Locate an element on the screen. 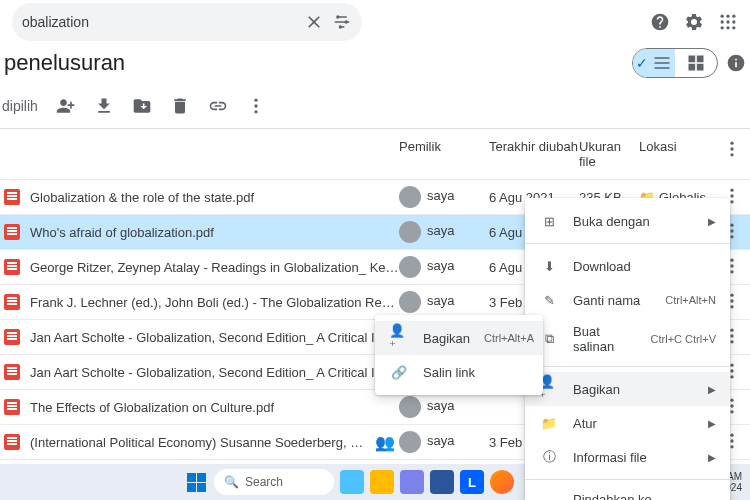 This screenshot has width=750, height=500. download-icon is located at coordinates (104, 106).